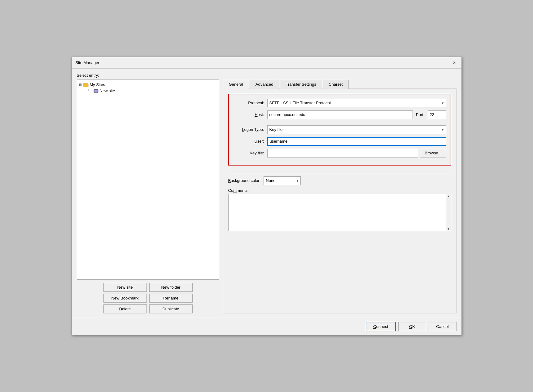  I want to click on bottom-buttons: New site New folder New Bookmark Rename, so click(148, 298).